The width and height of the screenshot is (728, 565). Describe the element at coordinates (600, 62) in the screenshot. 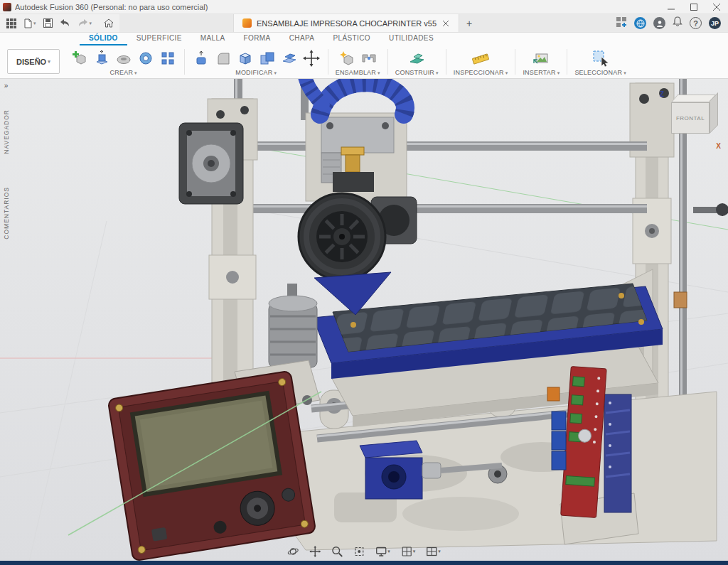

I see `toolbar-group-seleccionar: SELECCIONAR` at that location.